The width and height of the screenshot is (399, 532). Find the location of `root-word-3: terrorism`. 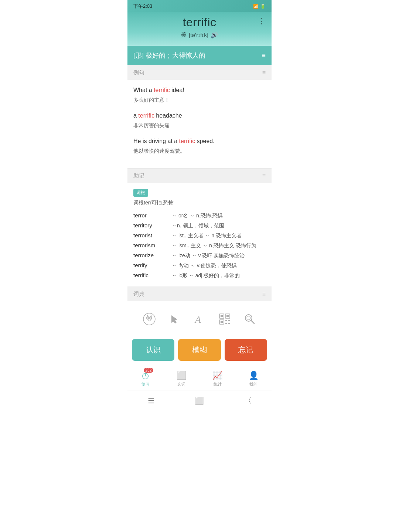

root-word-3: terrorism is located at coordinates (150, 245).